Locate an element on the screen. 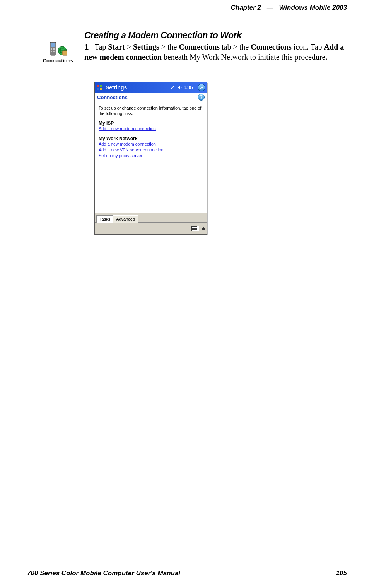  header-dash: — is located at coordinates (270, 8).